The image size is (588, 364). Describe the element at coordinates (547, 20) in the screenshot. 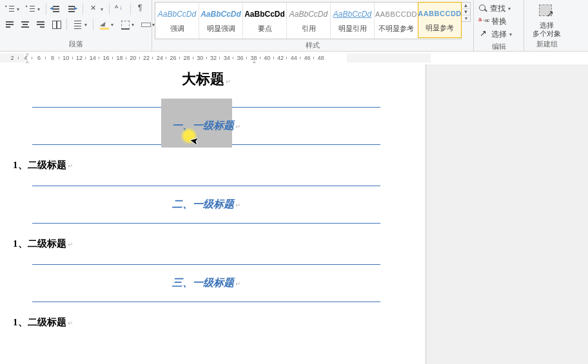

I see `select-multiple-objects-button: 选择多个对象` at that location.